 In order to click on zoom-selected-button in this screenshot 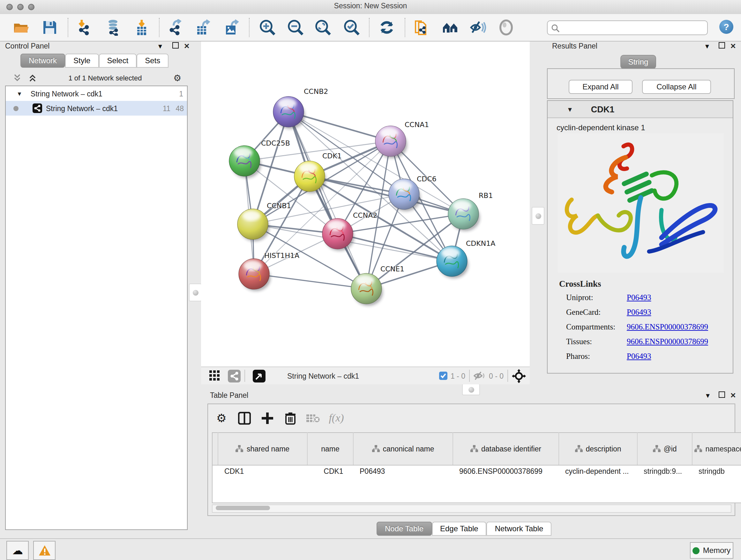, I will do `click(352, 27)`.